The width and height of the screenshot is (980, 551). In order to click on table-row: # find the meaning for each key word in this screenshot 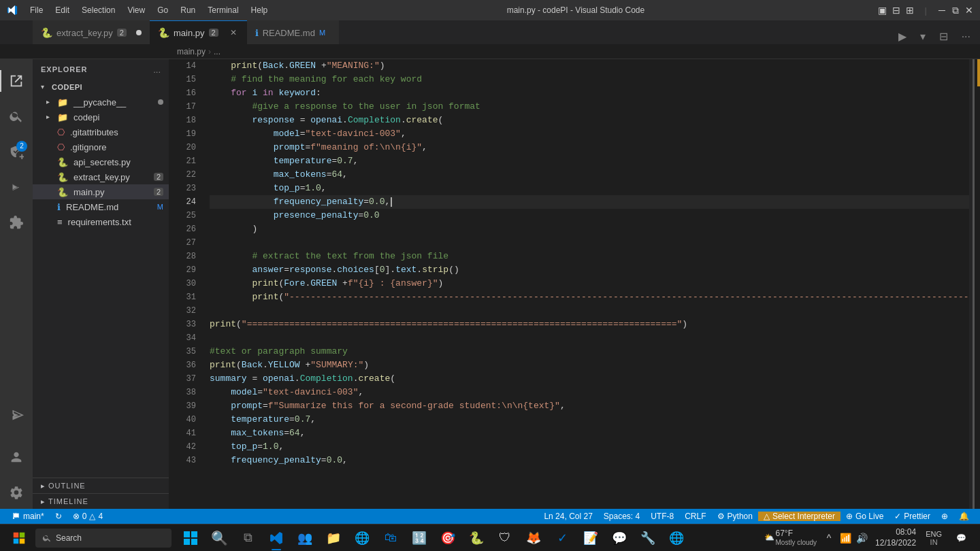, I will do `click(589, 80)`.